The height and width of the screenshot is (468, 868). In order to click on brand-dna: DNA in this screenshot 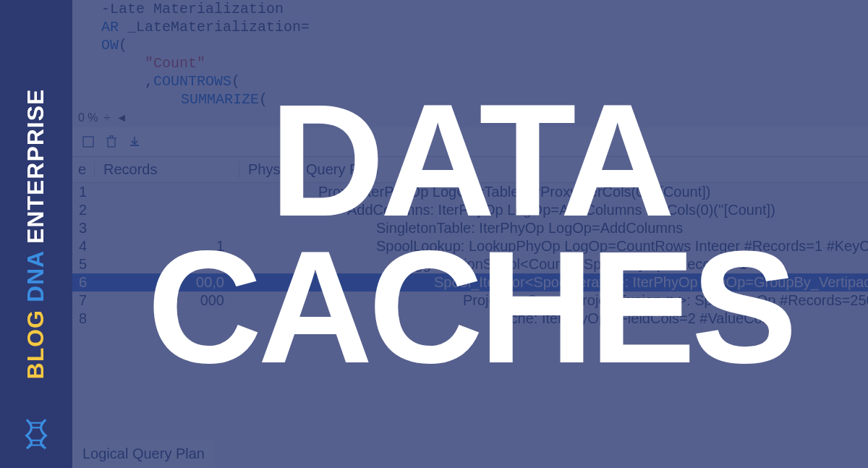, I will do `click(36, 276)`.